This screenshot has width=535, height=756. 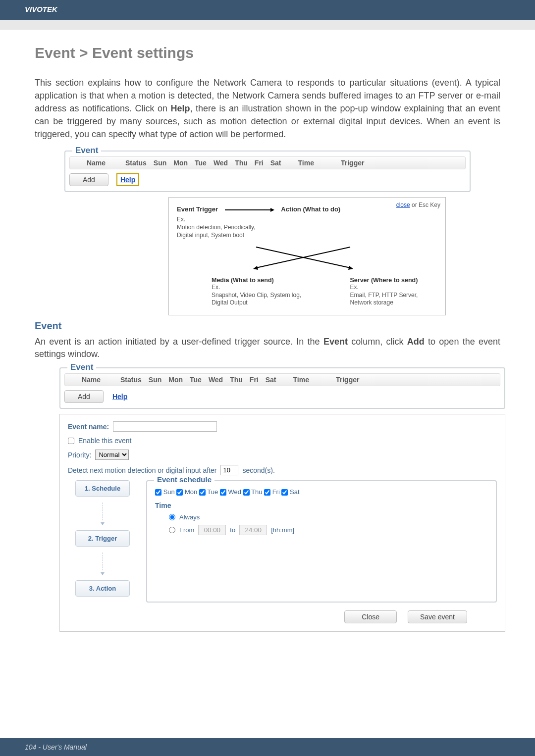 What do you see at coordinates (136, 163) in the screenshot?
I see `col-status: Status` at bounding box center [136, 163].